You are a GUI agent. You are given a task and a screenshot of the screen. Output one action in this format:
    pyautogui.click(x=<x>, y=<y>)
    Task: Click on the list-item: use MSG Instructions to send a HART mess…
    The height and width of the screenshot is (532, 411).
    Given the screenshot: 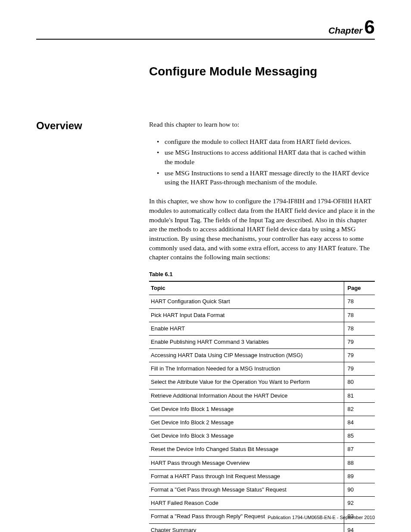 What is the action you would take?
    pyautogui.click(x=266, y=177)
    